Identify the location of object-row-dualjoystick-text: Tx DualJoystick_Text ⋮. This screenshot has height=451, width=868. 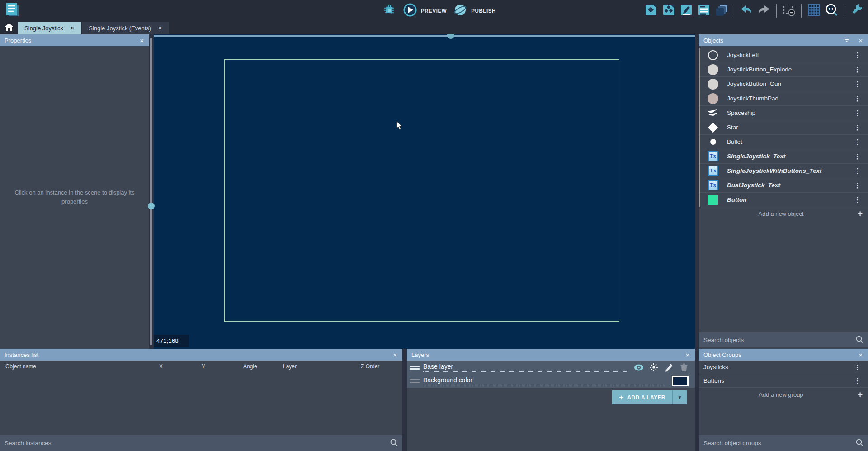
(783, 185).